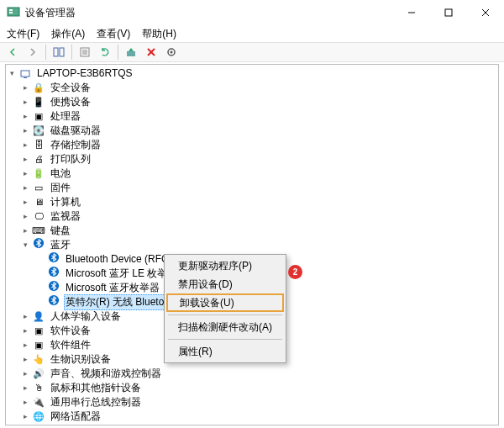 The width and height of the screenshot is (504, 428). What do you see at coordinates (252, 116) in the screenshot?
I see `tree-category: ▸▣处理器` at bounding box center [252, 116].